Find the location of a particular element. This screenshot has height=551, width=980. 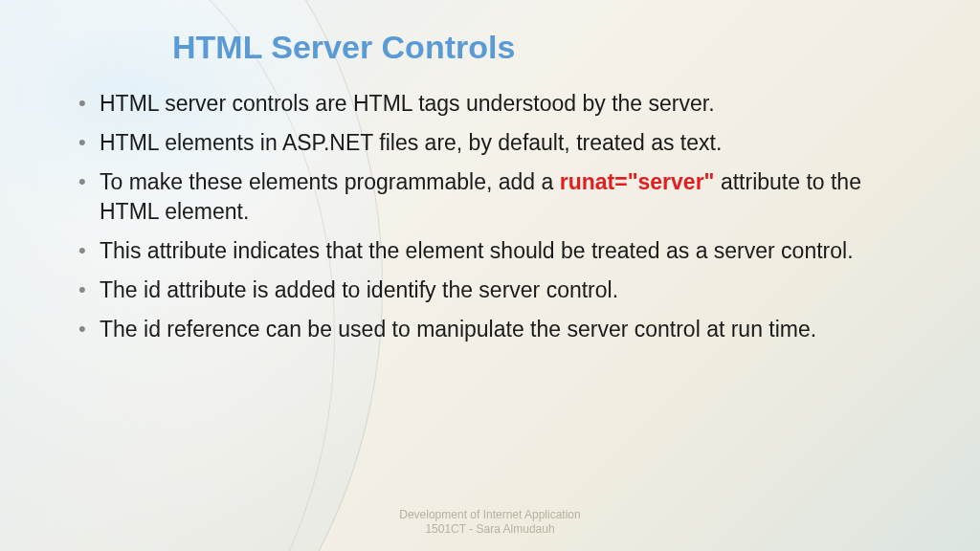

slide-footer: Development of Internet Application 1501… is located at coordinates (490, 522).